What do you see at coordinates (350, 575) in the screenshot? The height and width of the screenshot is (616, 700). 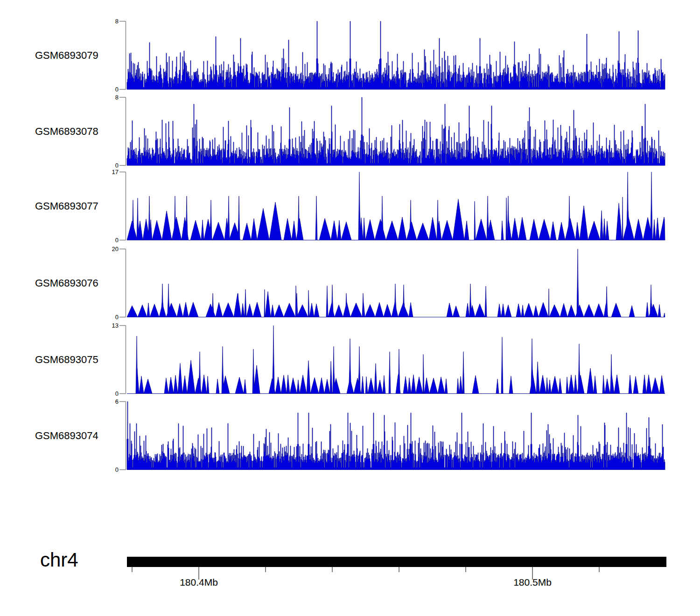 I see `chromosome-ruler: chr4 180.4Mb 180.5Mb` at bounding box center [350, 575].